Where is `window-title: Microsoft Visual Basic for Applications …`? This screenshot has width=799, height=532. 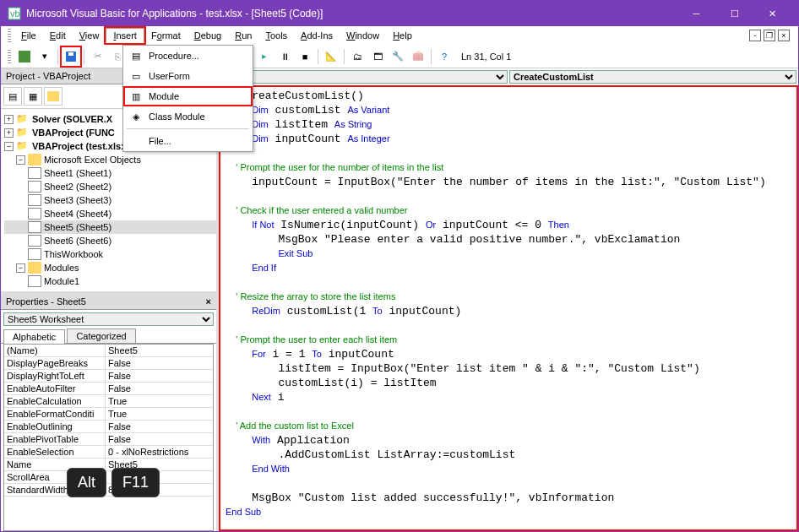
window-title: Microsoft Visual Basic for Applications … is located at coordinates (351, 14).